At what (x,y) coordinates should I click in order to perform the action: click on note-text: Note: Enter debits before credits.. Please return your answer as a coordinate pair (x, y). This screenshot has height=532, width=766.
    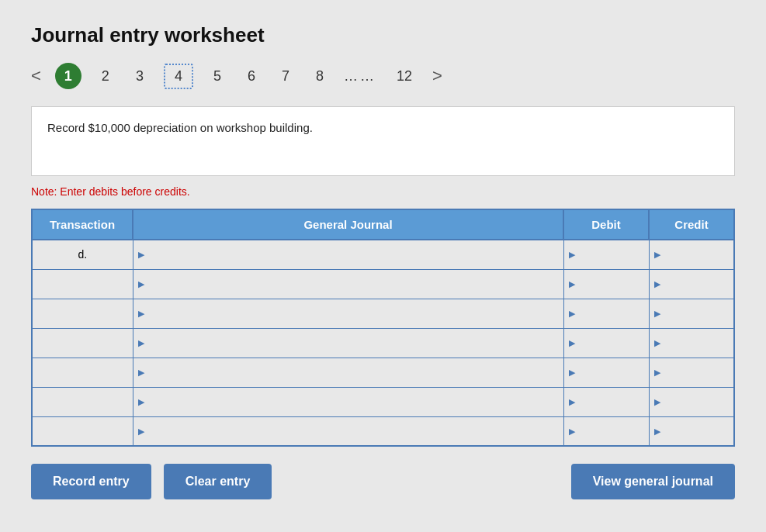
    Looking at the image, I should click on (383, 192).